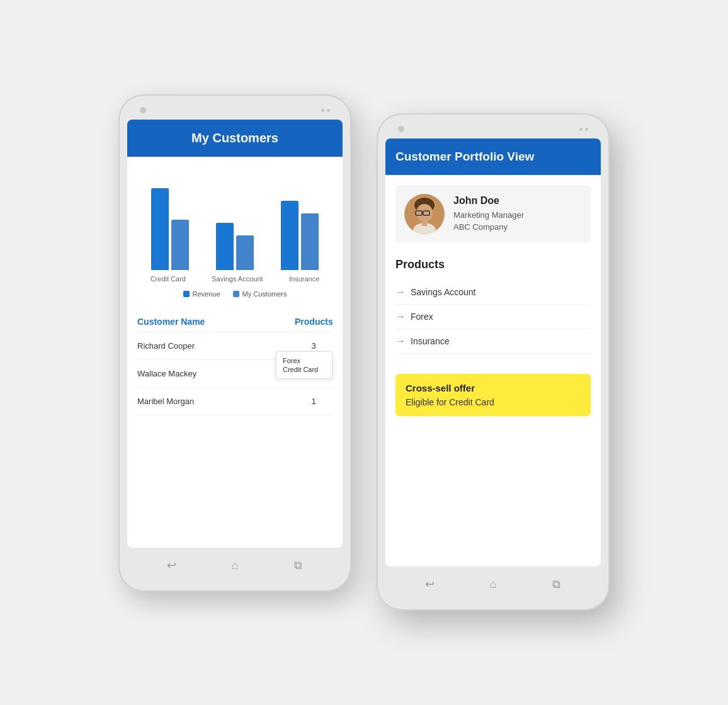 This screenshot has width=728, height=705. What do you see at coordinates (429, 341) in the screenshot?
I see `product-name-insurance: Insurance` at bounding box center [429, 341].